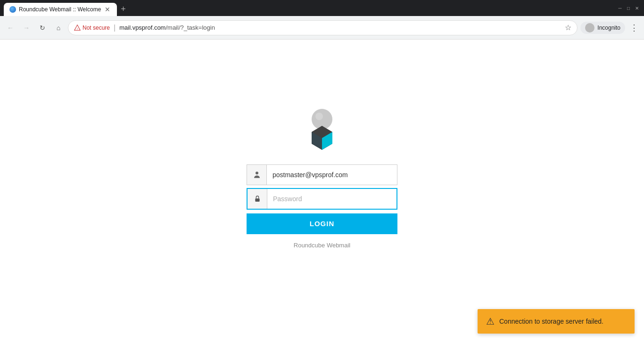  I want to click on password-input, so click(332, 199).